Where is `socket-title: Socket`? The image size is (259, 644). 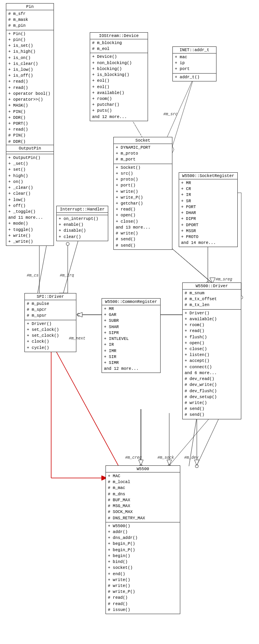 socket-title: Socket is located at coordinates (143, 141).